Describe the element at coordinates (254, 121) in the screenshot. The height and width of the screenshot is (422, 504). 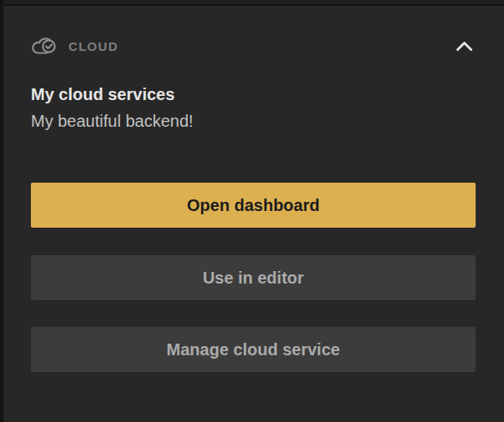
I see `service-subtitle: My beautiful backend!` at that location.